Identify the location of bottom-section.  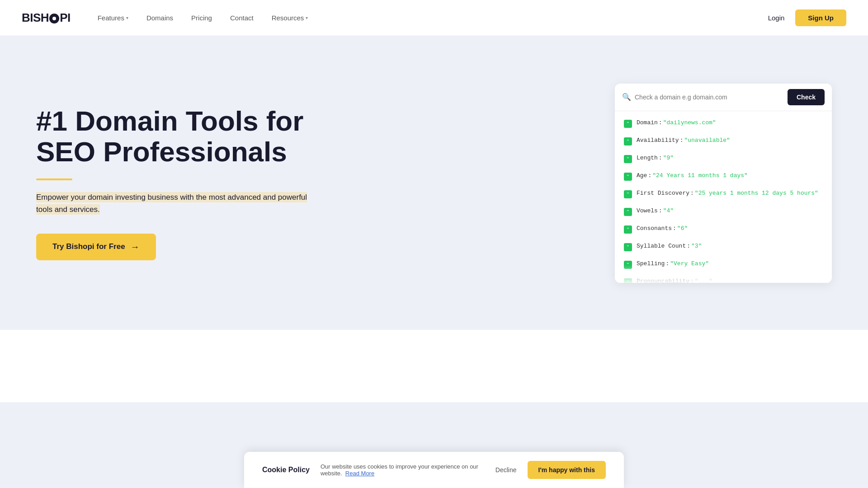
(434, 366).